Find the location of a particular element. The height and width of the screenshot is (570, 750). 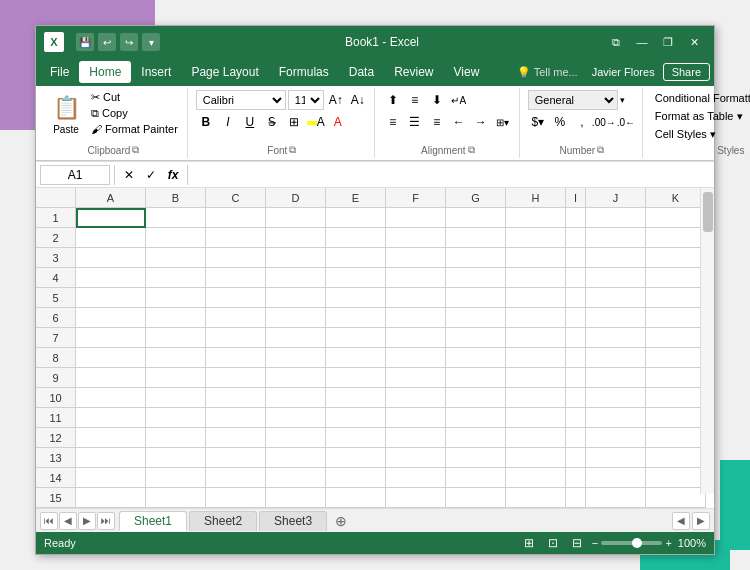

sheet-right-left: ◀ is located at coordinates (681, 521).